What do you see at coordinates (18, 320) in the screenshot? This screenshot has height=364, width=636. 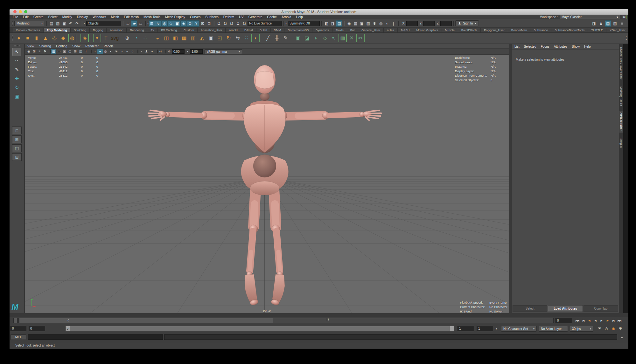 I see `time-slider-playhead` at bounding box center [18, 320].